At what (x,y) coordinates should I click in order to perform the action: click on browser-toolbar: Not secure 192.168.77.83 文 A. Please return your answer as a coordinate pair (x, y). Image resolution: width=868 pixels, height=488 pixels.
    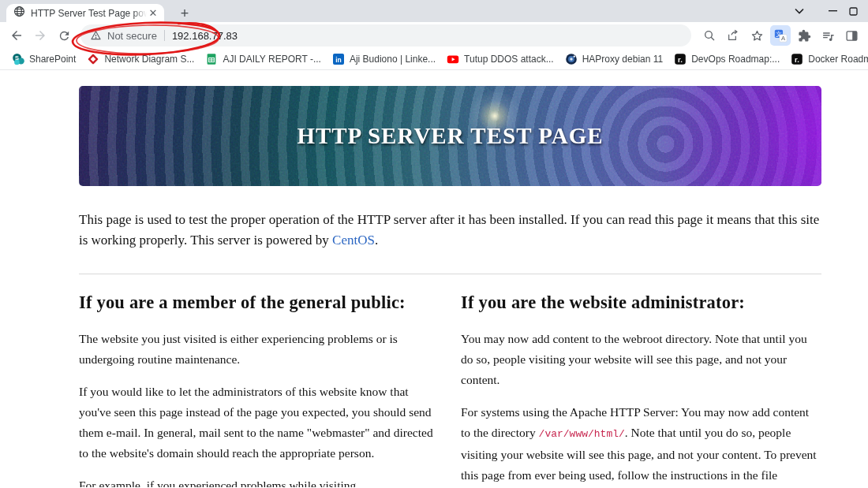
    Looking at the image, I should click on (434, 35).